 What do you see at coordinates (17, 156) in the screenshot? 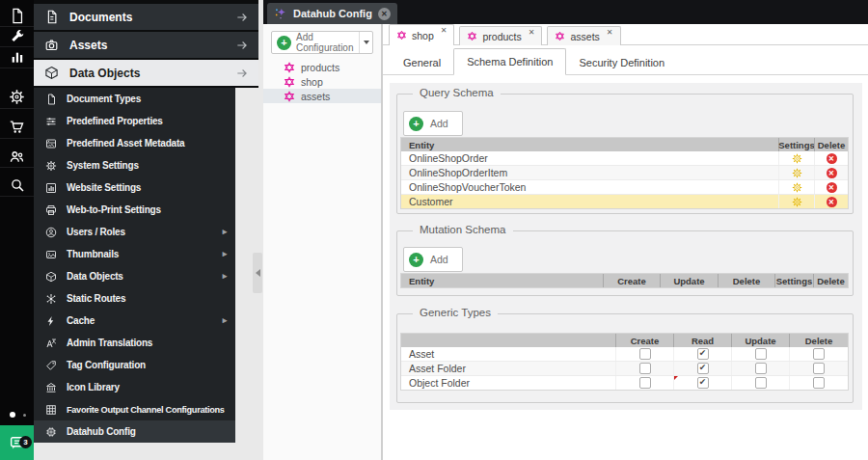
I see `users-icon` at bounding box center [17, 156].